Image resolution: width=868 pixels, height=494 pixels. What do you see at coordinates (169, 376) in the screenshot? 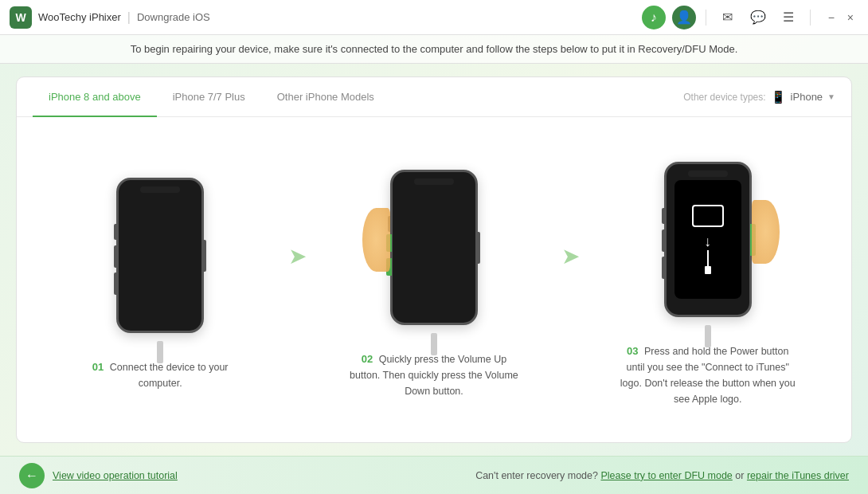
I see `step-1-text: Connect the device to your computer.` at bounding box center [169, 376].